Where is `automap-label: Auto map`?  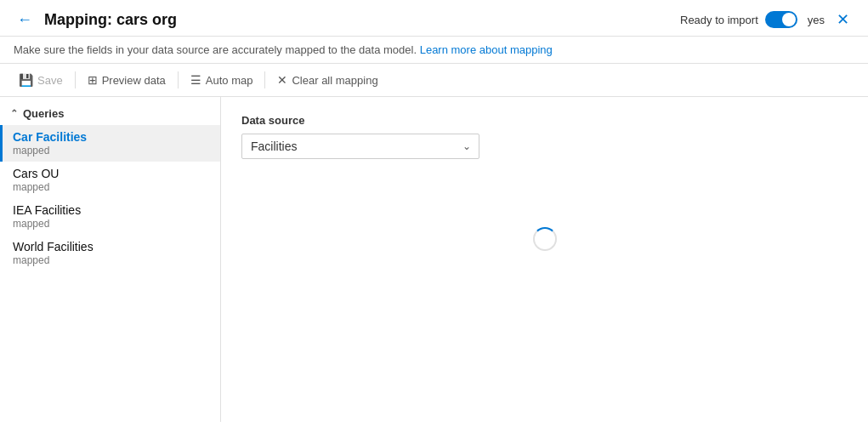 automap-label: Auto map is located at coordinates (230, 80).